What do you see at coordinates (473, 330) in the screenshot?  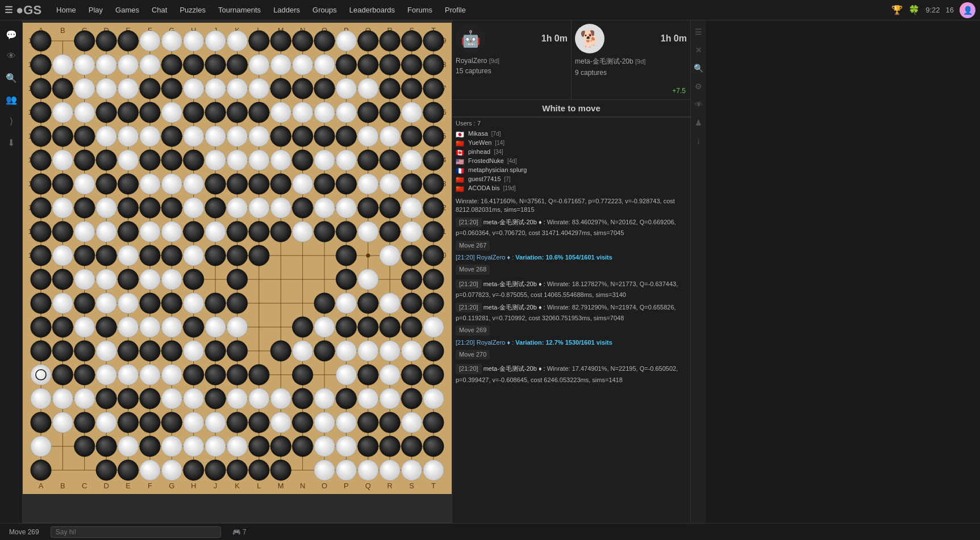 I see `move-label-269: Move 269` at bounding box center [473, 330].